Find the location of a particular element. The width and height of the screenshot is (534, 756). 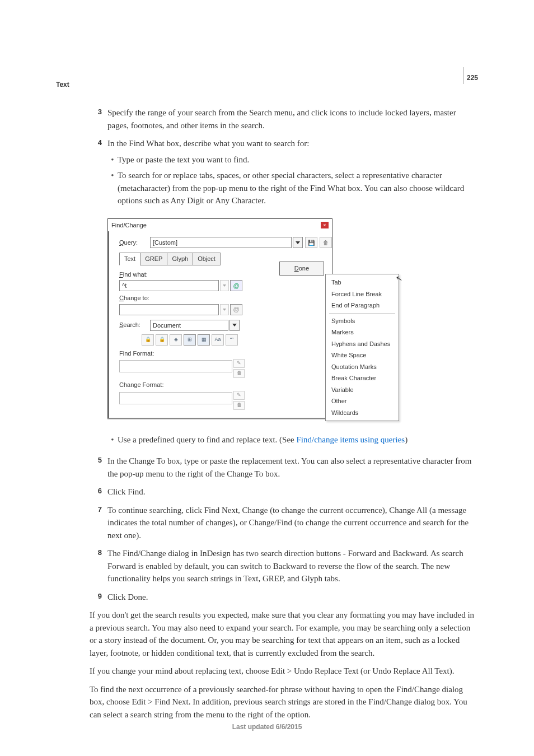

step-number: 6 is located at coordinates (99, 492).